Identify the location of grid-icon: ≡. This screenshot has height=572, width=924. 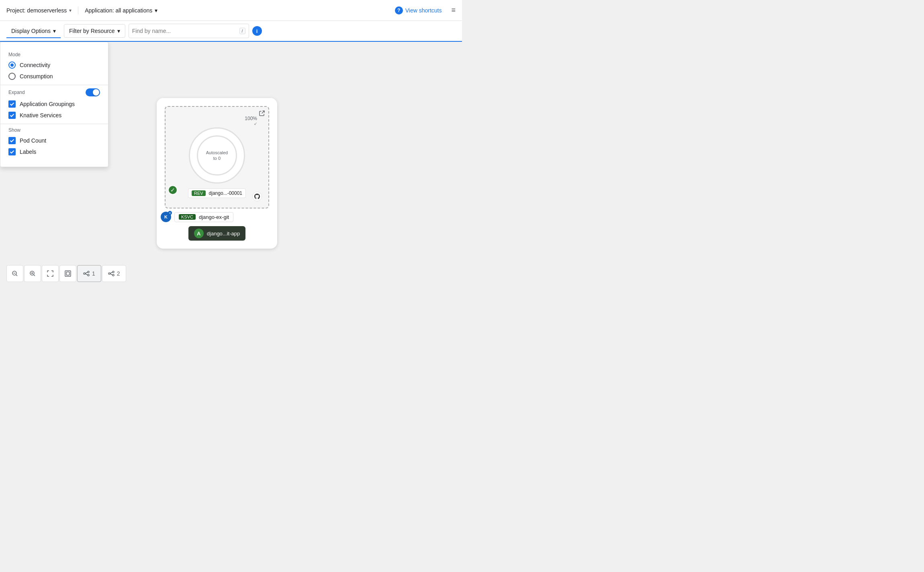
(453, 10).